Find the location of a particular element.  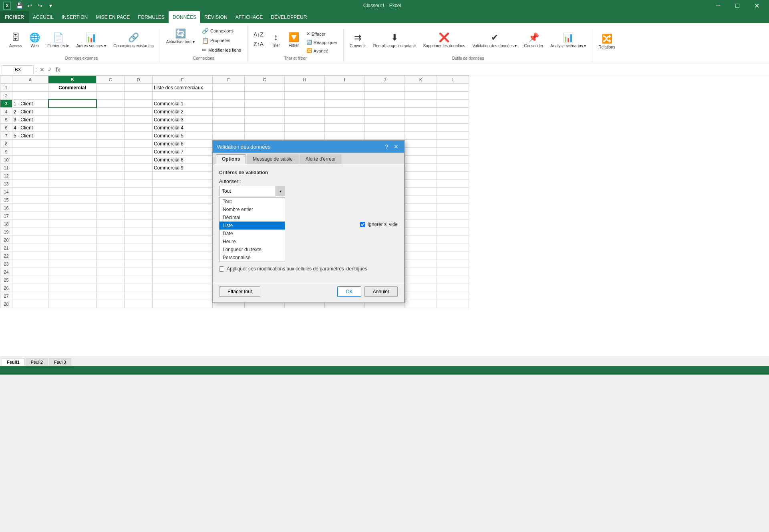

cell-E9: Commercial 7 is located at coordinates (183, 152).